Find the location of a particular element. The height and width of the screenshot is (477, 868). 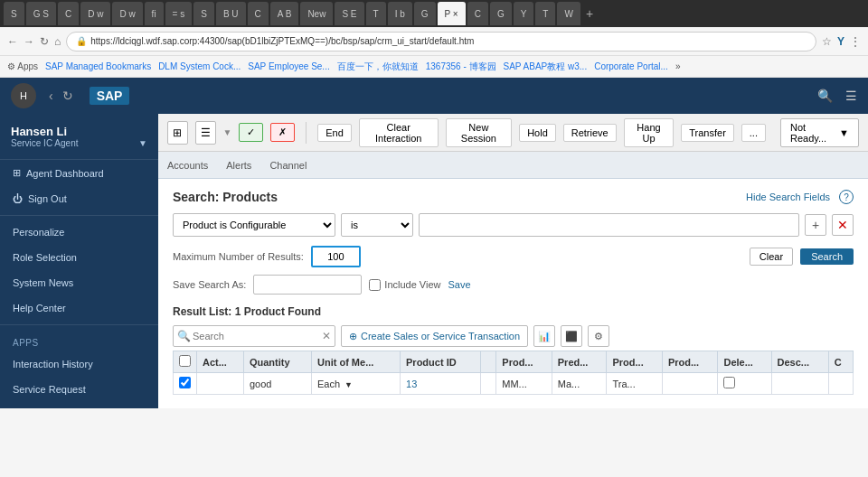

confirm-button: ✓ is located at coordinates (251, 132).